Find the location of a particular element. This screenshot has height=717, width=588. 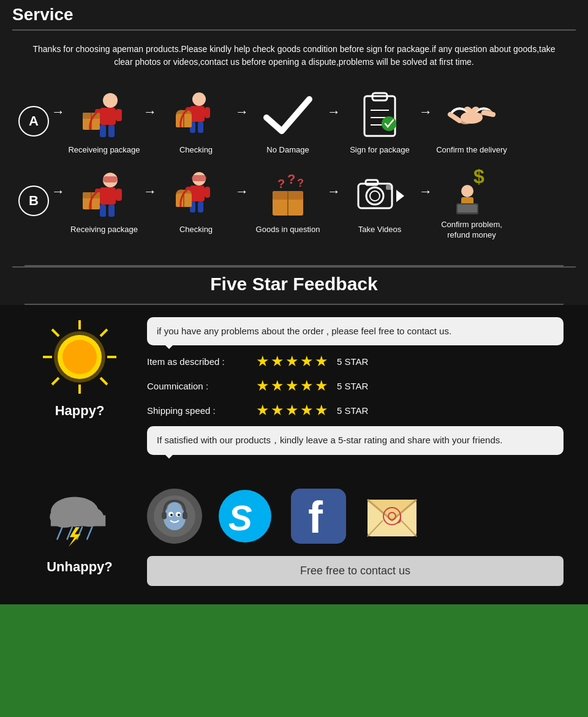

flow-label-a1: Receiveing package is located at coordinates (104, 151).